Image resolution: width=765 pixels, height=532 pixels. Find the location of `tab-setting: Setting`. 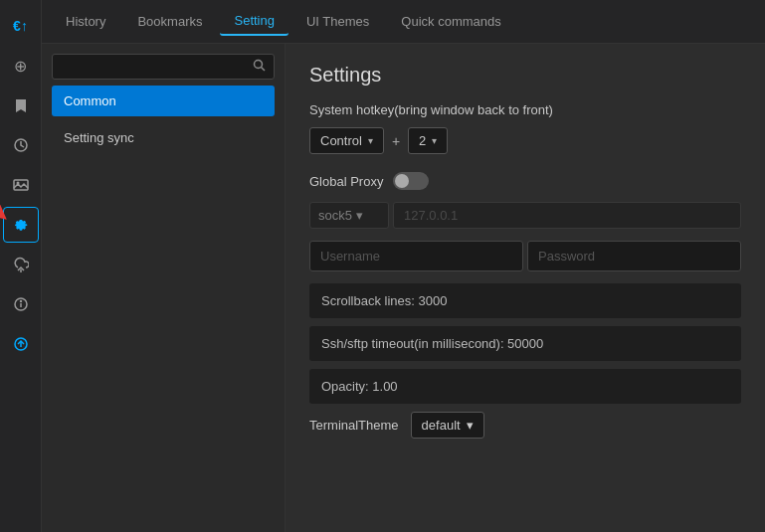

tab-setting: Setting is located at coordinates (254, 22).